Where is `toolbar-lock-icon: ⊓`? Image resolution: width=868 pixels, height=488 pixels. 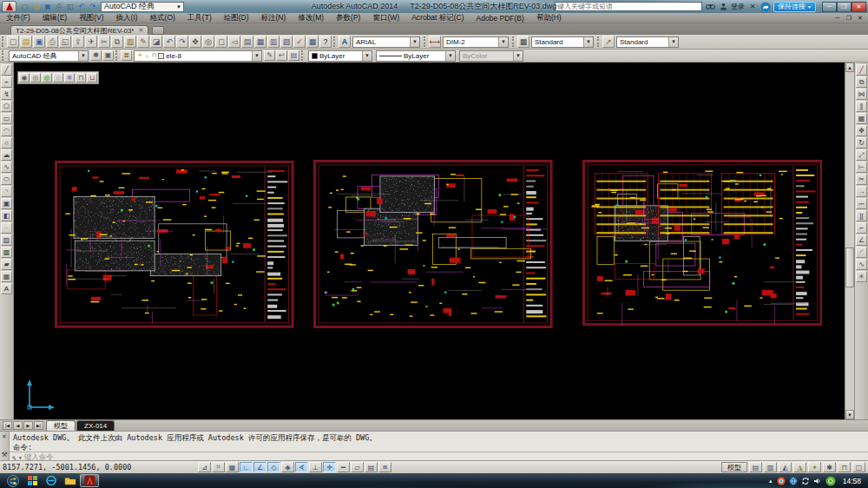 toolbar-lock-icon: ⊓ is located at coordinates (844, 467).